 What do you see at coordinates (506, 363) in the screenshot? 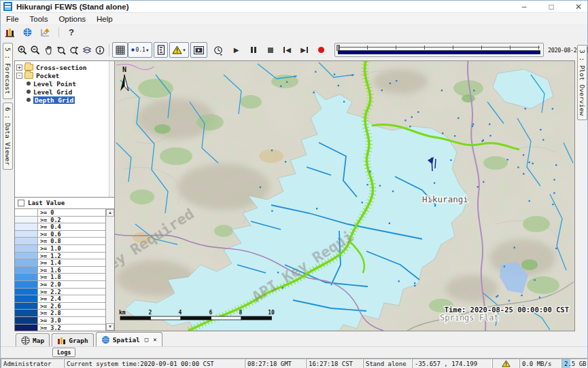
I see `status-warning-cell` at bounding box center [506, 363].